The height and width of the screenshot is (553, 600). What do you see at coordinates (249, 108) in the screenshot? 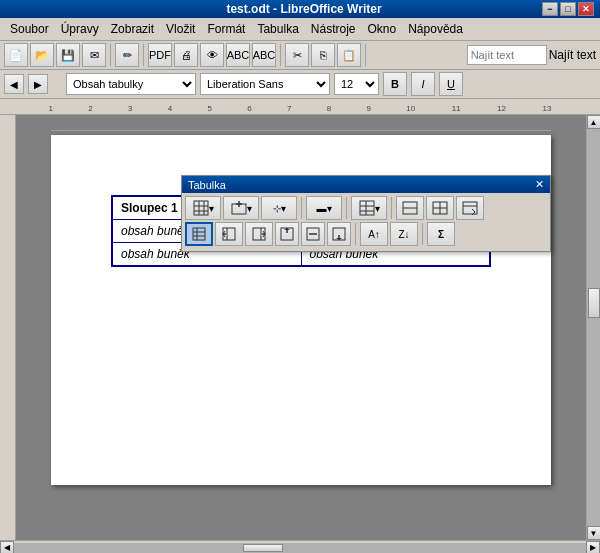
I see `ruler-mark-6: 6` at bounding box center [249, 108].